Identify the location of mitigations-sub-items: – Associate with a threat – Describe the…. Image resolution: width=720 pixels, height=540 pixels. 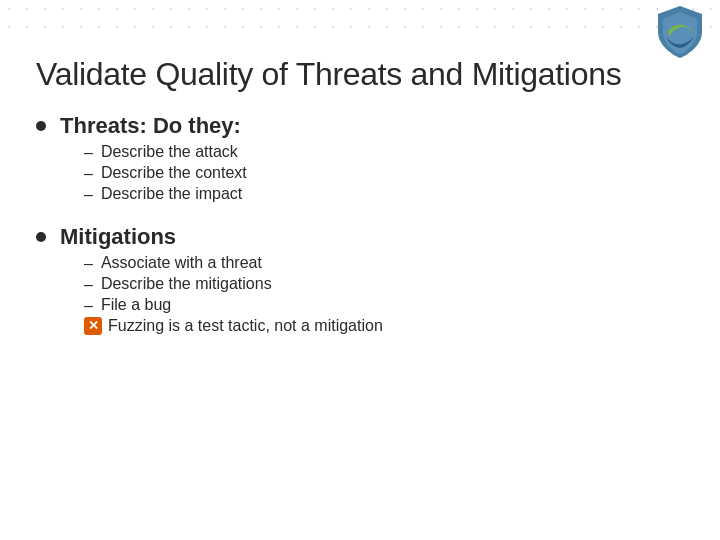
(234, 284).